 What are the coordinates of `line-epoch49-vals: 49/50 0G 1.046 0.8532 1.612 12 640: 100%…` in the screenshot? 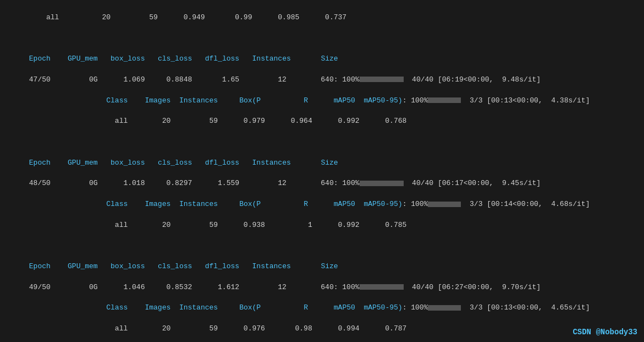 It's located at (322, 287).